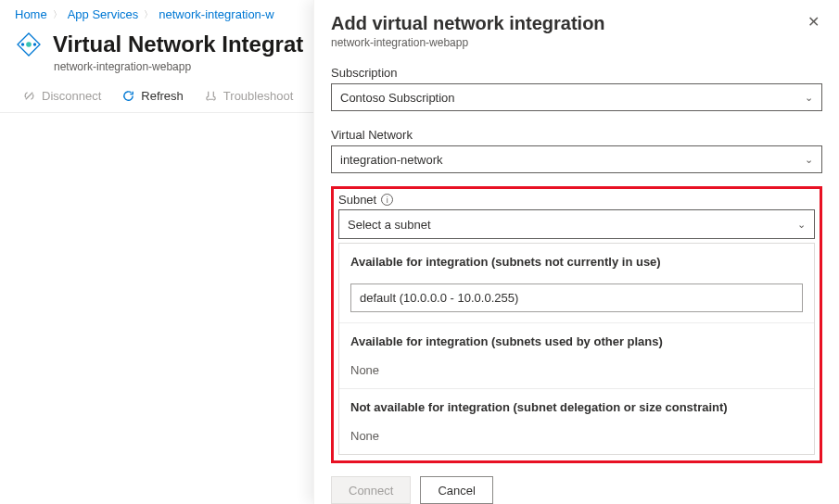 The height and width of the screenshot is (504, 839). What do you see at coordinates (128, 96) in the screenshot?
I see `refresh-icon` at bounding box center [128, 96].